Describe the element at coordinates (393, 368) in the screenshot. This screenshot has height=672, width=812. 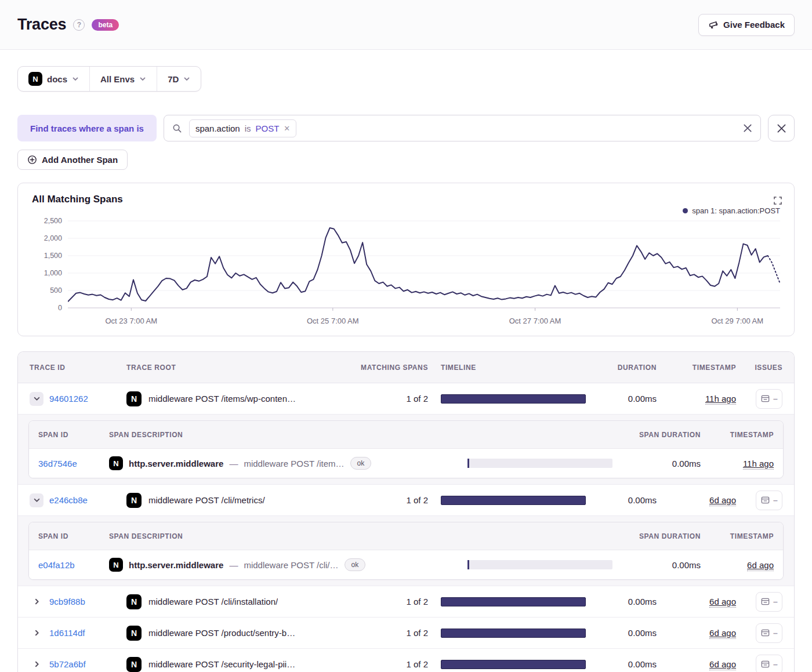
I see `col-matching-spans: MATCHING SPANS` at that location.